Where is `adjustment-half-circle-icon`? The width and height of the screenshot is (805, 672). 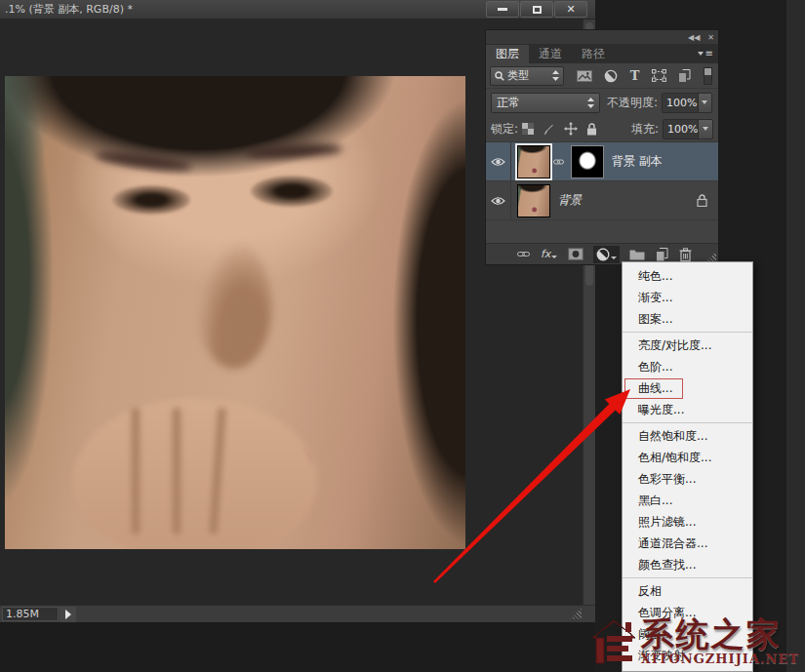
adjustment-half-circle-icon is located at coordinates (603, 255).